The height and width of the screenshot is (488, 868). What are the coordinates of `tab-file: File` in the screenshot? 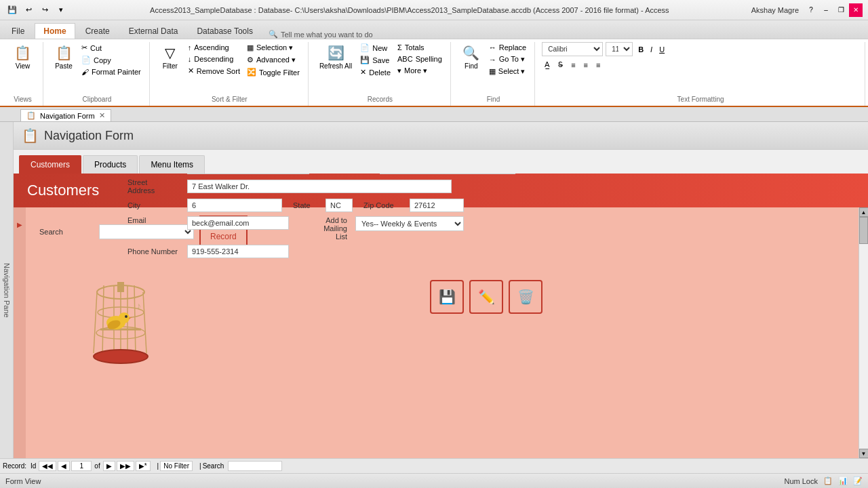 It's located at (18, 31).